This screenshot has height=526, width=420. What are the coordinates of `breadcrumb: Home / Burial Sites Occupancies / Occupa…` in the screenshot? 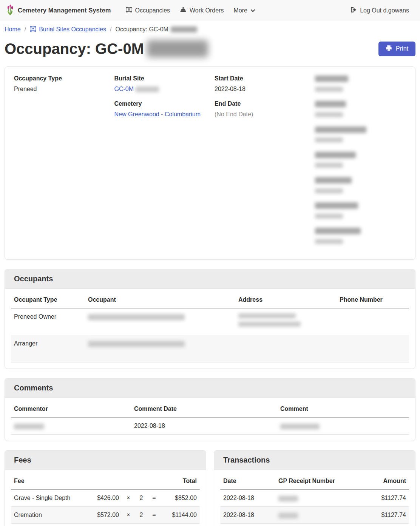 It's located at (210, 29).